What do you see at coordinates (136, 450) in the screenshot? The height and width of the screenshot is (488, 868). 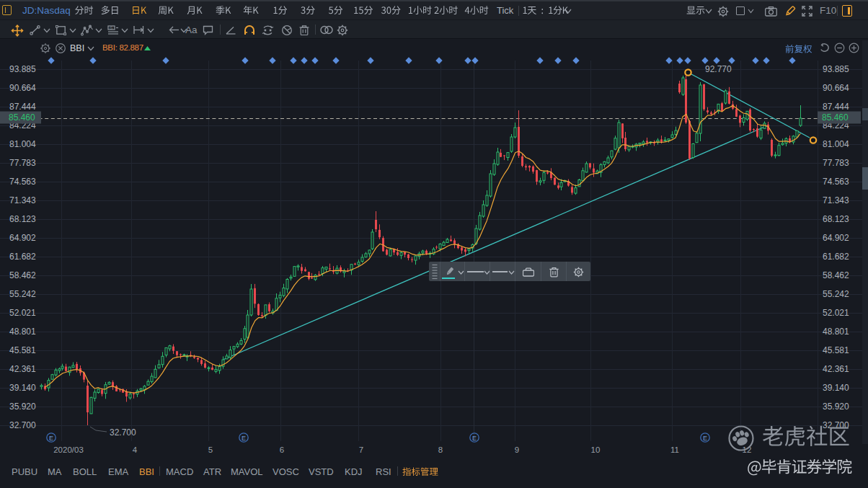 I see `svg-text: 4` at bounding box center [136, 450].